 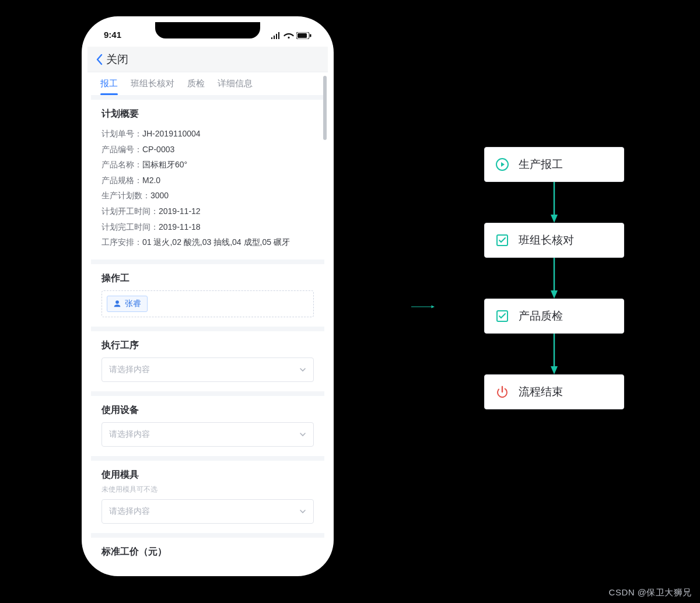 I want to click on operator-title: 操作工, so click(x=208, y=279).